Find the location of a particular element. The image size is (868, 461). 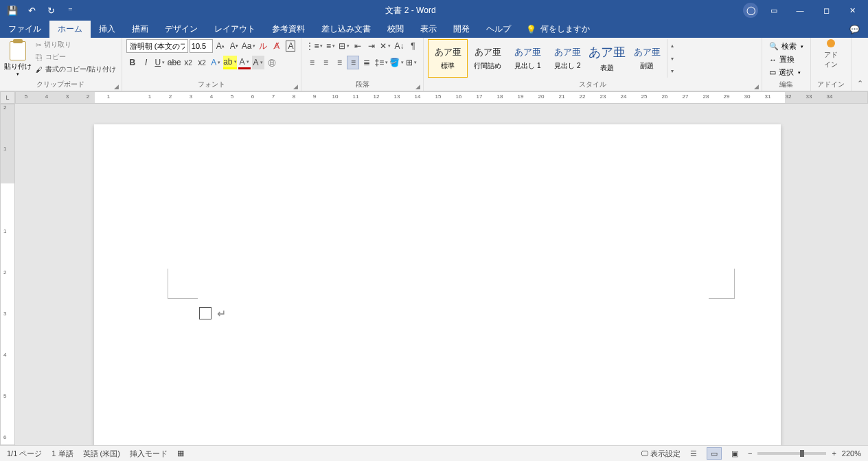

superscript-button: x2 is located at coordinates (202, 63).